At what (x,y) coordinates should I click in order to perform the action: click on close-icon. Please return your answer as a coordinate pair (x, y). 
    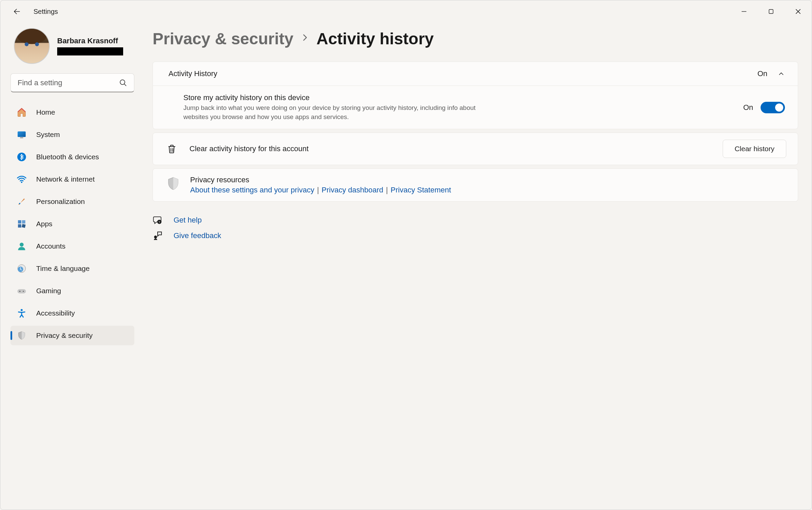
    Looking at the image, I should click on (798, 11).